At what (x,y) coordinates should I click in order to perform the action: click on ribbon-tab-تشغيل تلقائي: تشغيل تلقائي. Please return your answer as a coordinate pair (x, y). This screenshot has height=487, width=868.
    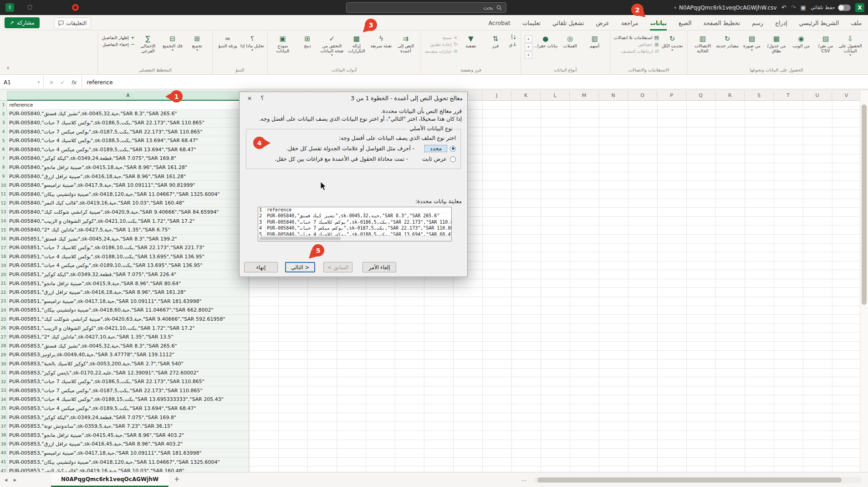
    Looking at the image, I should click on (568, 23).